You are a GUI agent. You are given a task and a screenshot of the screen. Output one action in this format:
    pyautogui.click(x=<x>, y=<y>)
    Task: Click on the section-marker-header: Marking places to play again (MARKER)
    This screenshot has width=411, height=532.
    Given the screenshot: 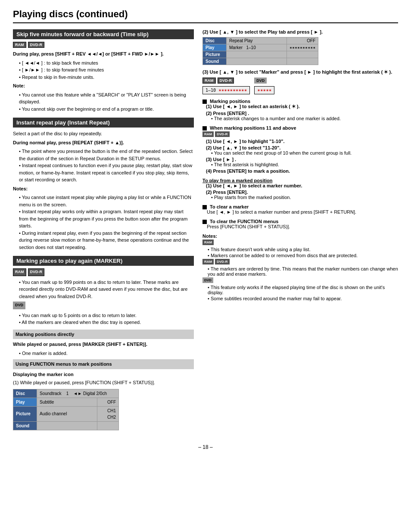 What is the action you would take?
    pyautogui.click(x=103, y=261)
    